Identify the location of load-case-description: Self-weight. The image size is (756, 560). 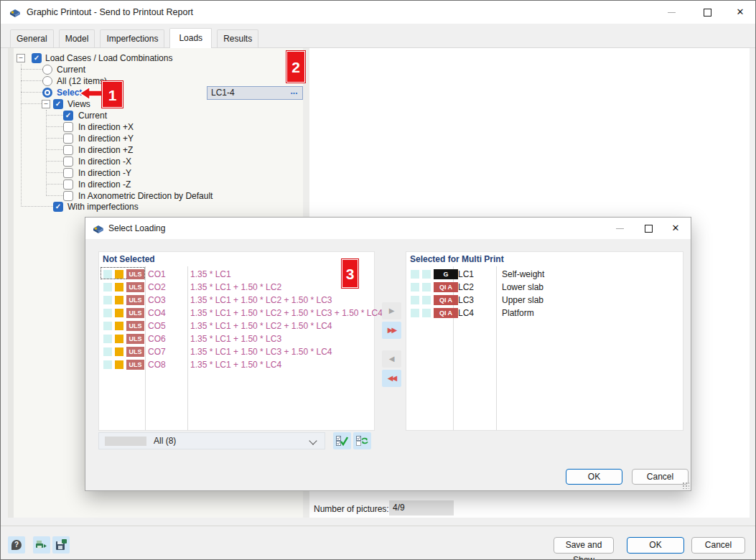
(523, 274).